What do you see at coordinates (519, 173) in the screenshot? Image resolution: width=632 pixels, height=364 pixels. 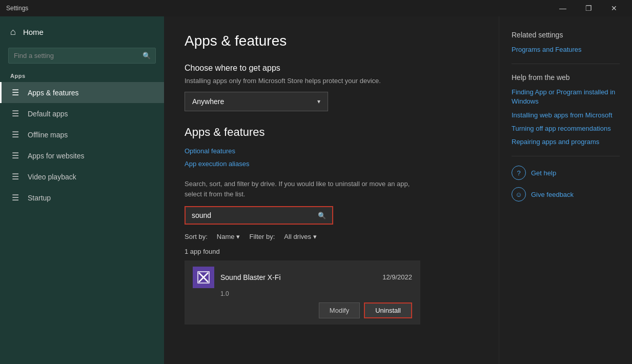 I see `get-help-icon: ?` at bounding box center [519, 173].